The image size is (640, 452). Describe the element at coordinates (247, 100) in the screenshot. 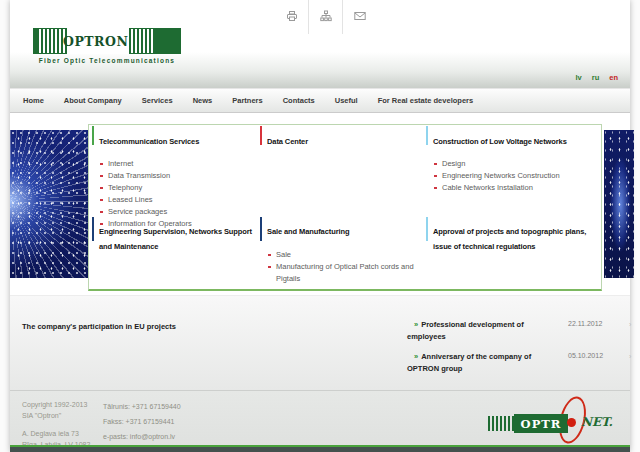

I see `nav-item-partners: Partners` at that location.